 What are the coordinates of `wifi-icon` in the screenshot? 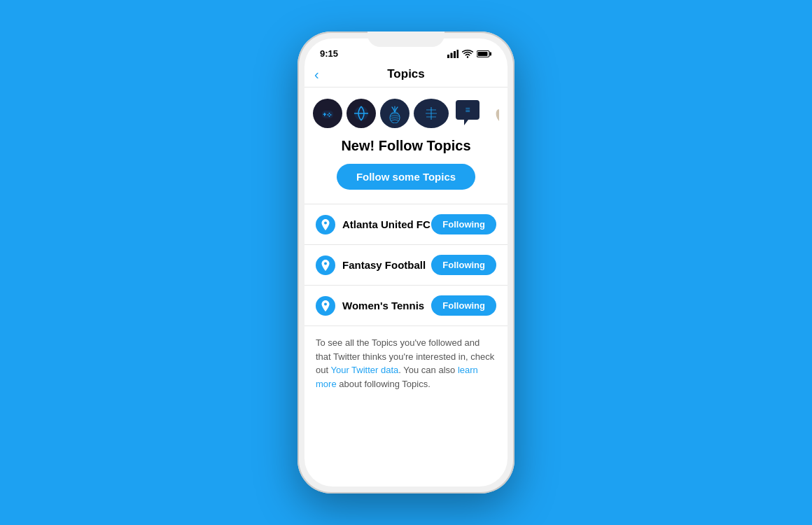 It's located at (468, 54).